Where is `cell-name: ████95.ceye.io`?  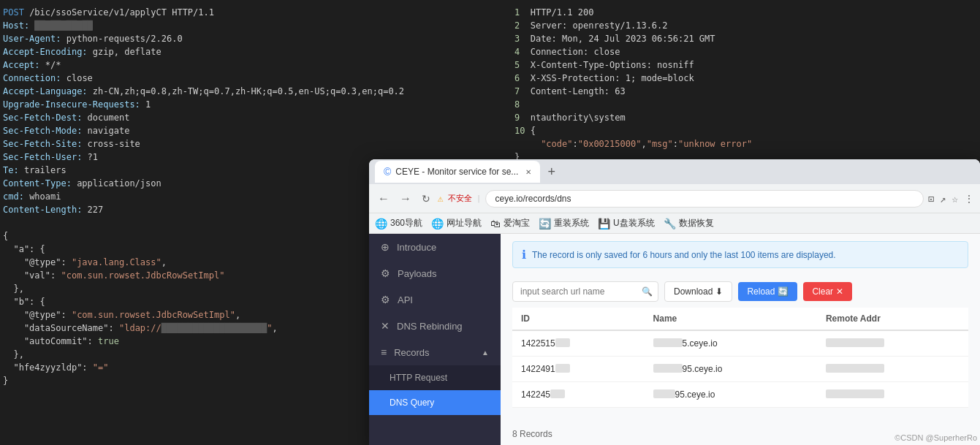
cell-name: ████95.ceye.io is located at coordinates (731, 370).